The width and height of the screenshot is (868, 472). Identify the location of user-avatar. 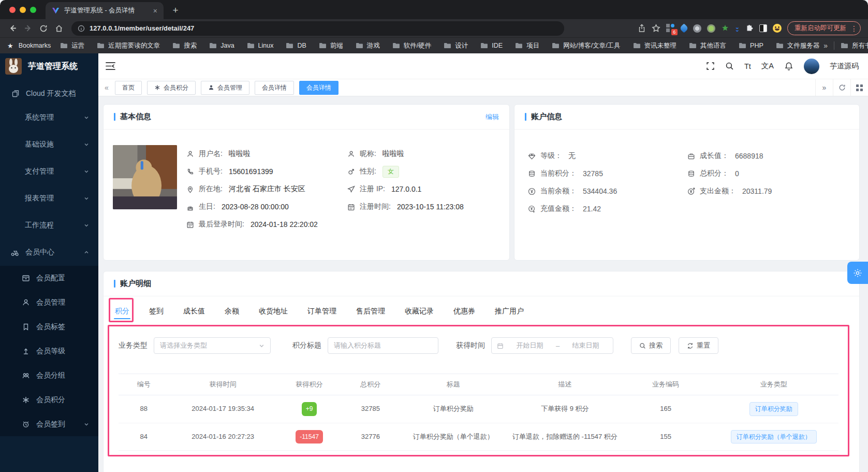
(812, 66).